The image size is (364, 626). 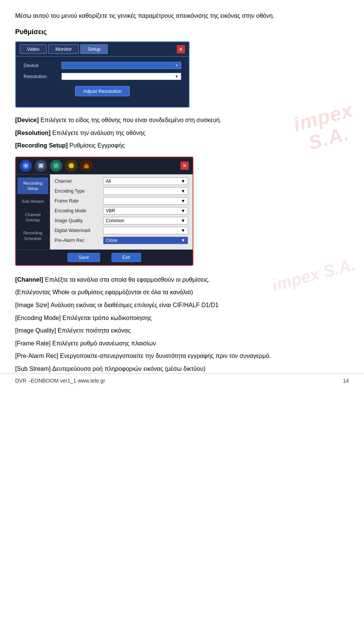 I want to click on tab-setup: Setup, so click(x=94, y=49).